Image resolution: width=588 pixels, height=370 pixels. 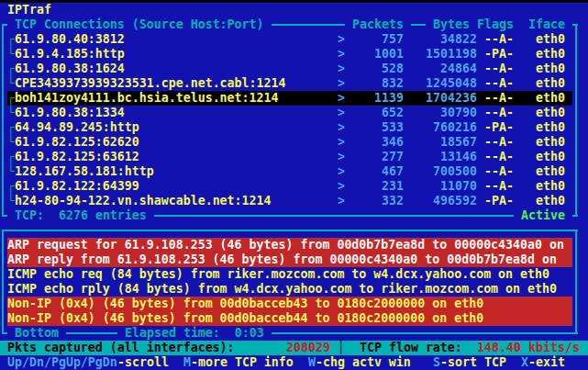 What do you see at coordinates (294, 201) in the screenshot?
I see `tcp-connection-row: └ h24-80-94-122.vn.shawcable.net:1214 > …` at bounding box center [294, 201].